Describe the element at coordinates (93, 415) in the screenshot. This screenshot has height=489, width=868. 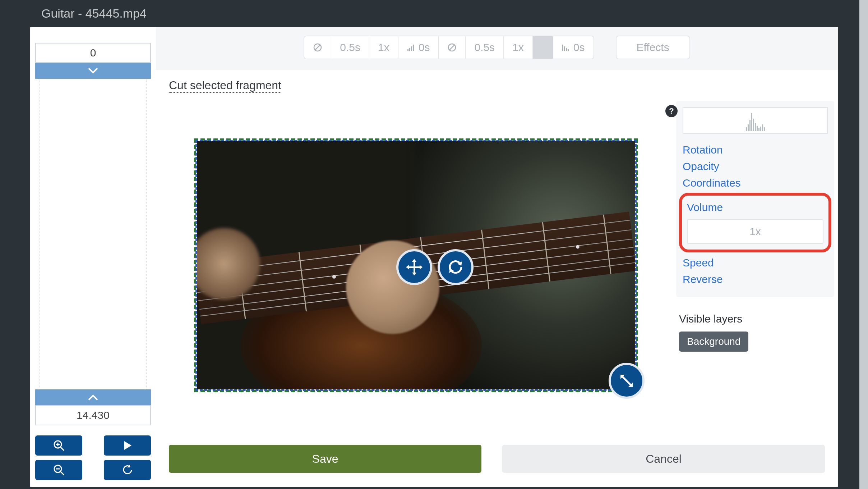
I see `end-time-input: 14.430` at that location.